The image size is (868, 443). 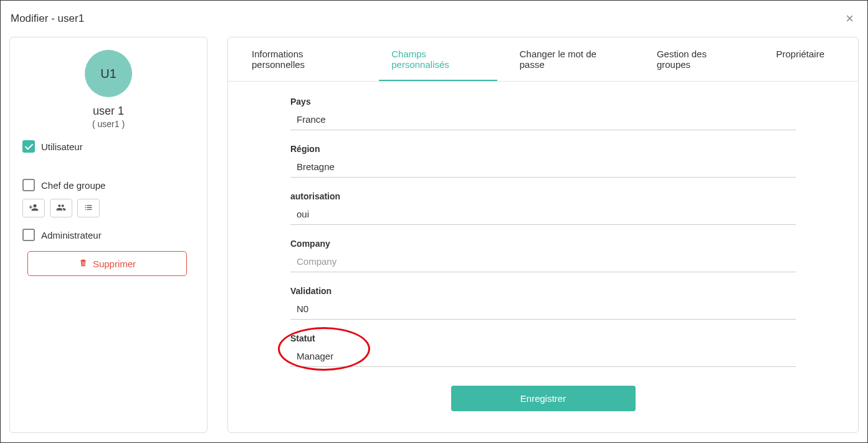 I want to click on add-user-to-group-button, so click(x=34, y=208).